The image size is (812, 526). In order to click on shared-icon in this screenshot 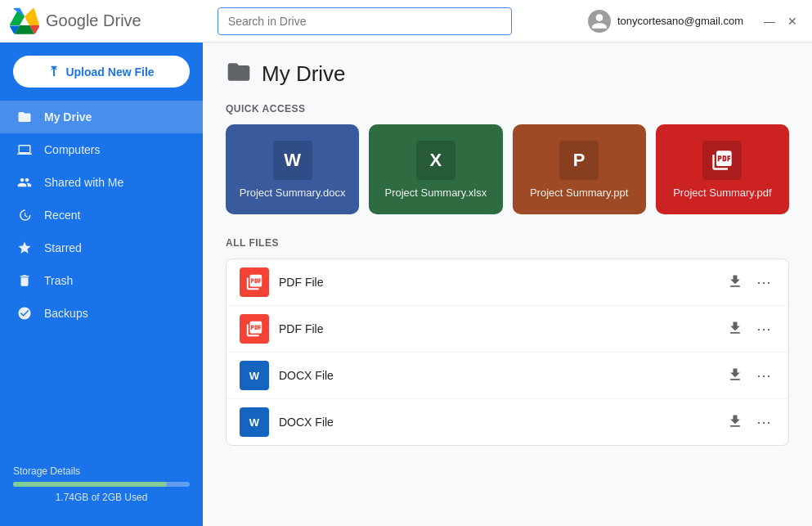, I will do `click(25, 182)`.